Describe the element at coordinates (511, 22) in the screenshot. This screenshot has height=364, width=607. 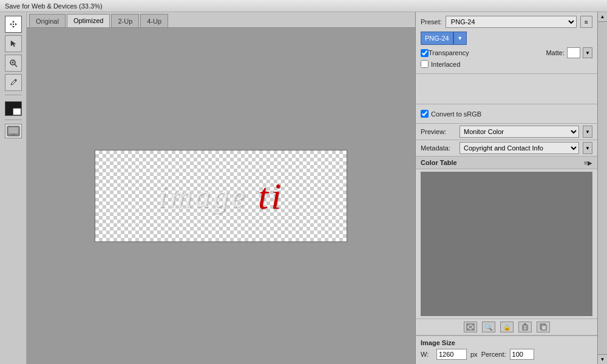
I see `preset-select: PNG-24` at that location.